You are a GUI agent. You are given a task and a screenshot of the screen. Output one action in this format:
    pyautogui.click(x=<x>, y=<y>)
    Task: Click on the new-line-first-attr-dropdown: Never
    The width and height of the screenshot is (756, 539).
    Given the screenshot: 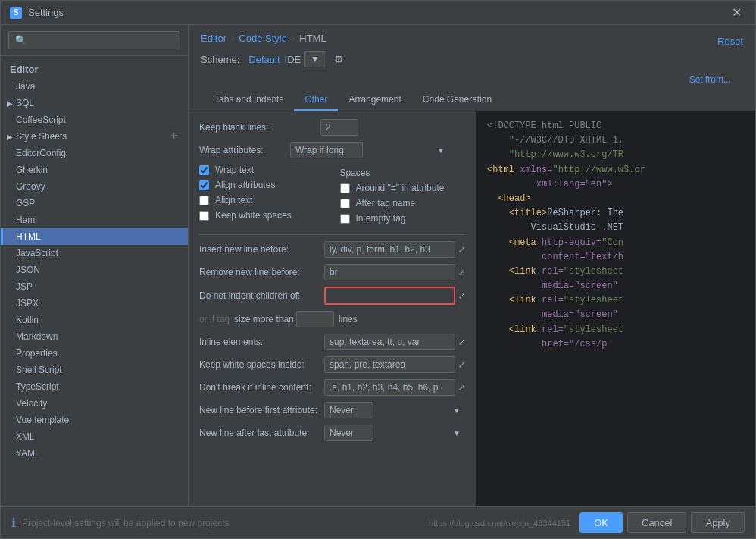 What is the action you would take?
    pyautogui.click(x=348, y=410)
    